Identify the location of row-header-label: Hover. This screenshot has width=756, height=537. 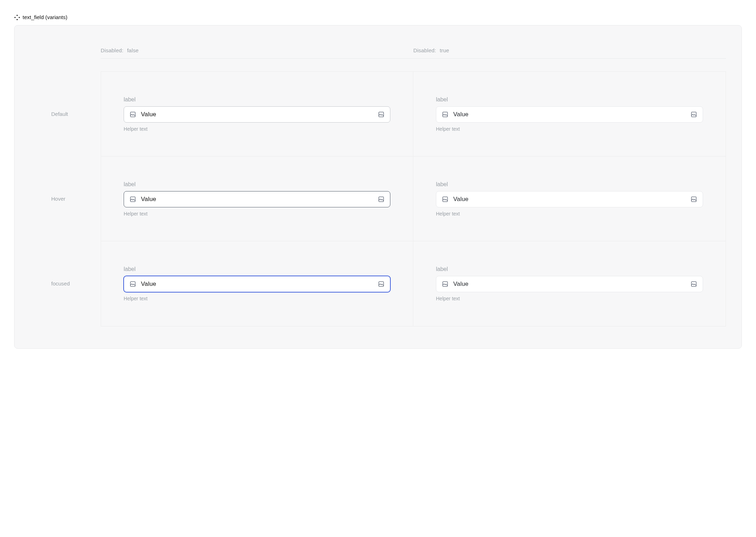
(58, 199).